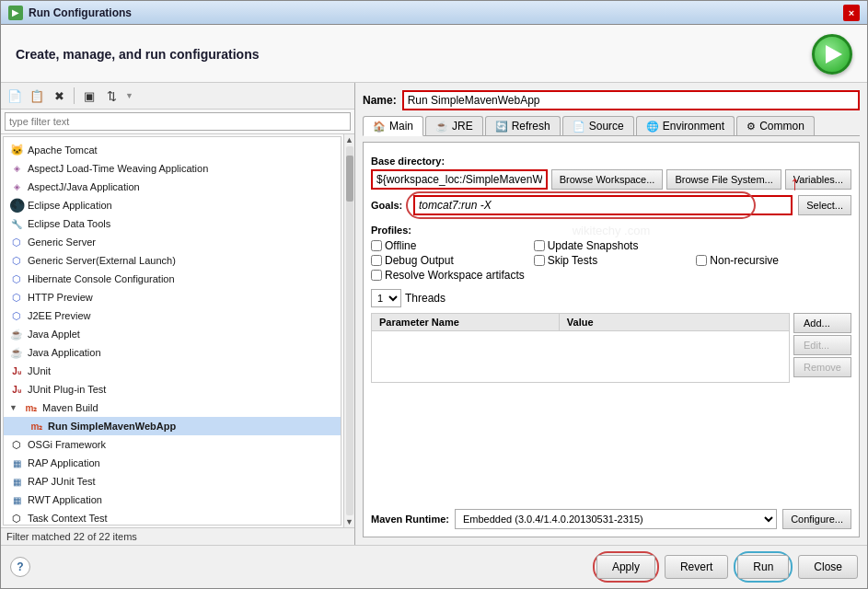 This screenshot has width=868, height=589. Describe the element at coordinates (823, 345) in the screenshot. I see `edit-param-button: Edit...` at that location.